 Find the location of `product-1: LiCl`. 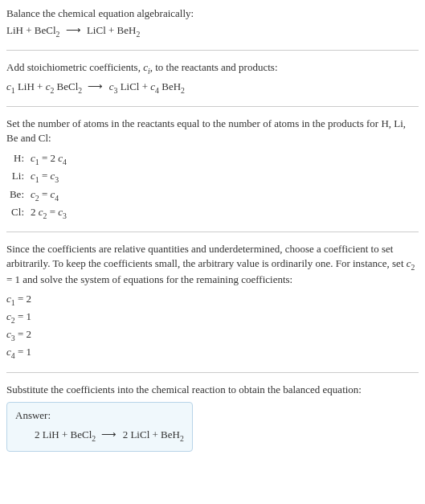

product-1: LiCl is located at coordinates (96, 31).